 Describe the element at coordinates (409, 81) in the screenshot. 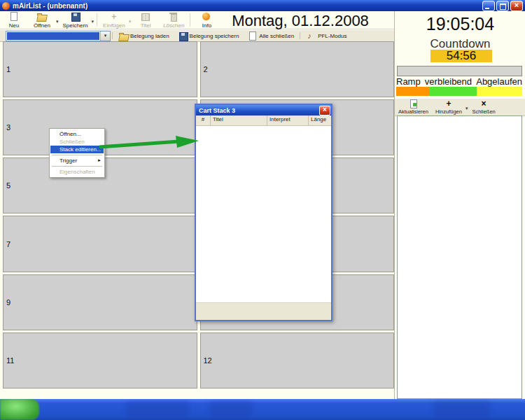

I see `ramp-label: Ramp` at that location.